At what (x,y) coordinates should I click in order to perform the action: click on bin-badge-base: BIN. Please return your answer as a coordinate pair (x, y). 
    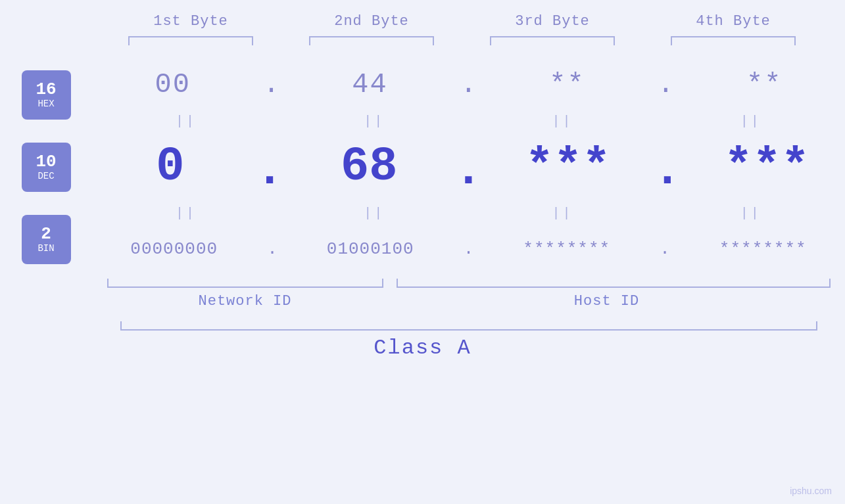
    Looking at the image, I should click on (46, 248).